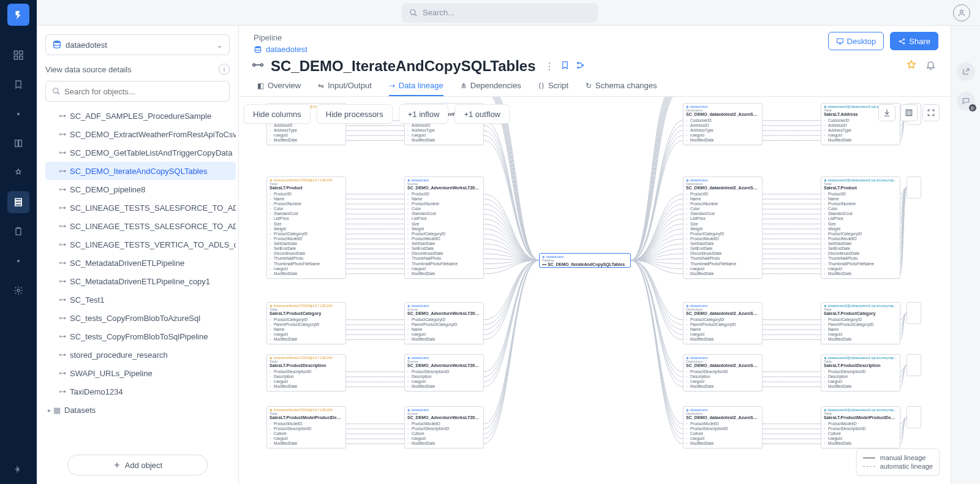 The image size is (980, 484). I want to click on tree-item: ⊶SC_MetadataDrivenETLPipeline, so click(141, 263).